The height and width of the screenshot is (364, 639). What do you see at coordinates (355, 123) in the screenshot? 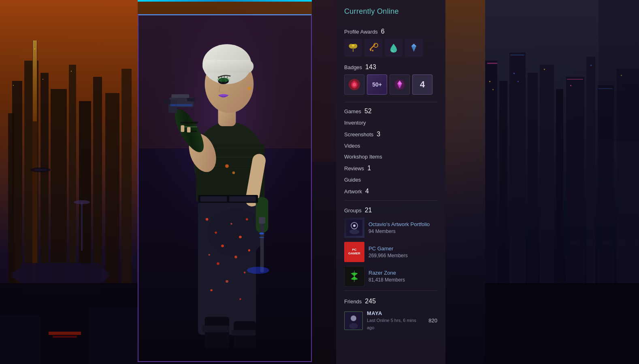
I see `inventory-label: Inventory` at bounding box center [355, 123].